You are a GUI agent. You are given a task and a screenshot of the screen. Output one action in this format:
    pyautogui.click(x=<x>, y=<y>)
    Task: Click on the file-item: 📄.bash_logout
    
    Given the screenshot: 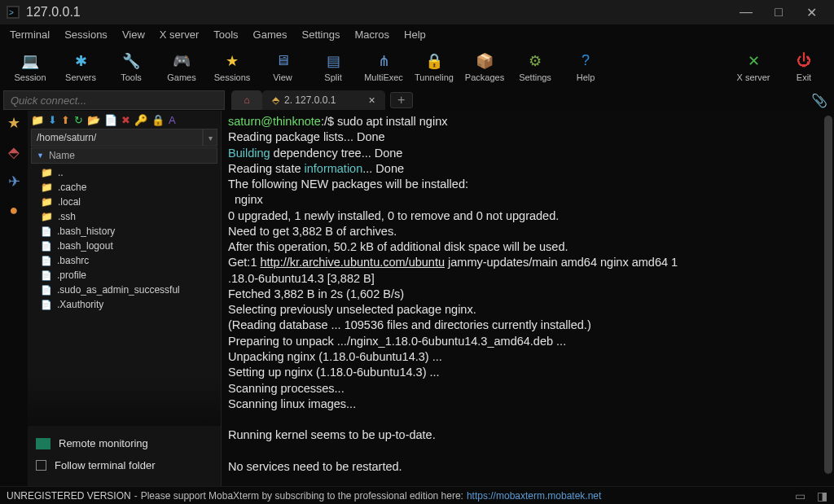 What is the action you would take?
    pyautogui.click(x=124, y=246)
    